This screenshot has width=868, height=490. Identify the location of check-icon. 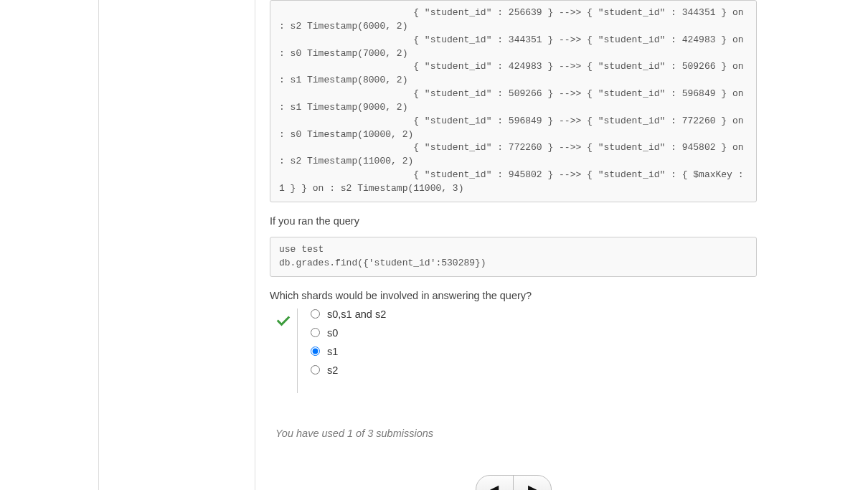
(283, 321).